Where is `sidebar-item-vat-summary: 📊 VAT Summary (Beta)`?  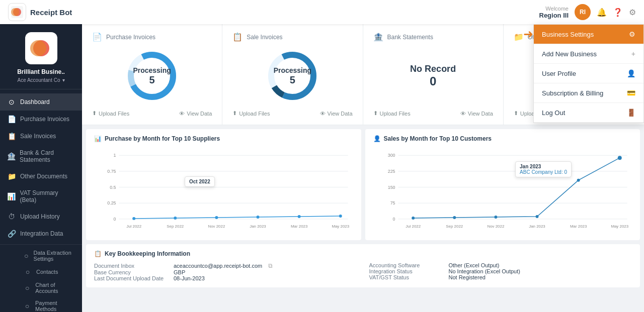 sidebar-item-vat-summary: 📊 VAT Summary (Beta) is located at coordinates (41, 196).